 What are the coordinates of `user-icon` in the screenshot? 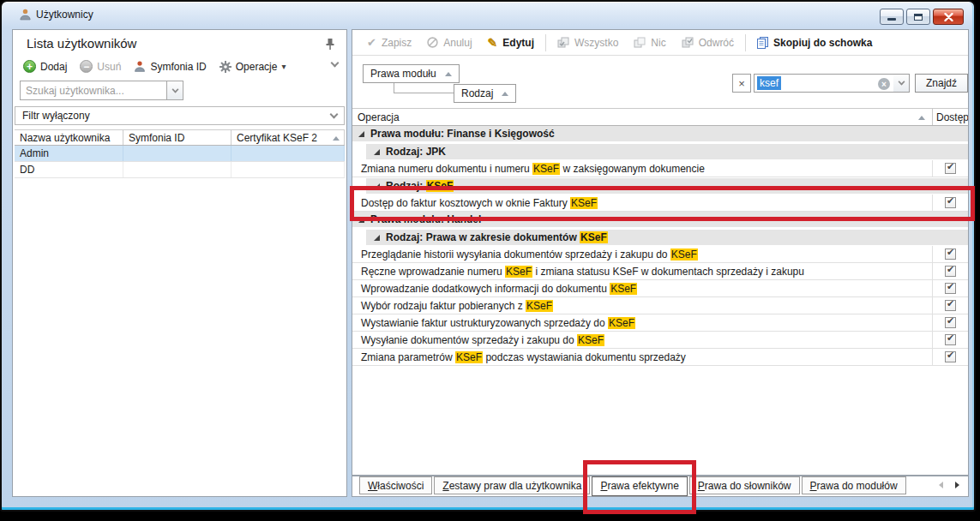 It's located at (140, 67).